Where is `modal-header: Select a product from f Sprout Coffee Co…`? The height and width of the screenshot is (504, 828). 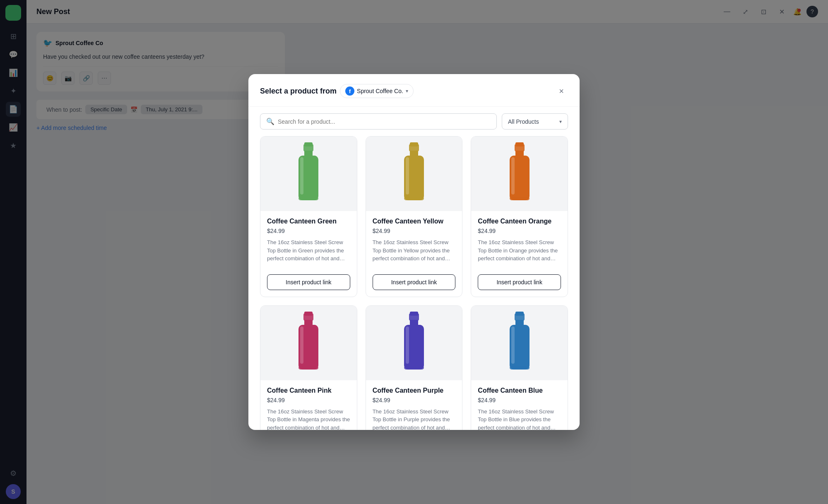 modal-header: Select a product from f Sprout Coffee Co… is located at coordinates (414, 90).